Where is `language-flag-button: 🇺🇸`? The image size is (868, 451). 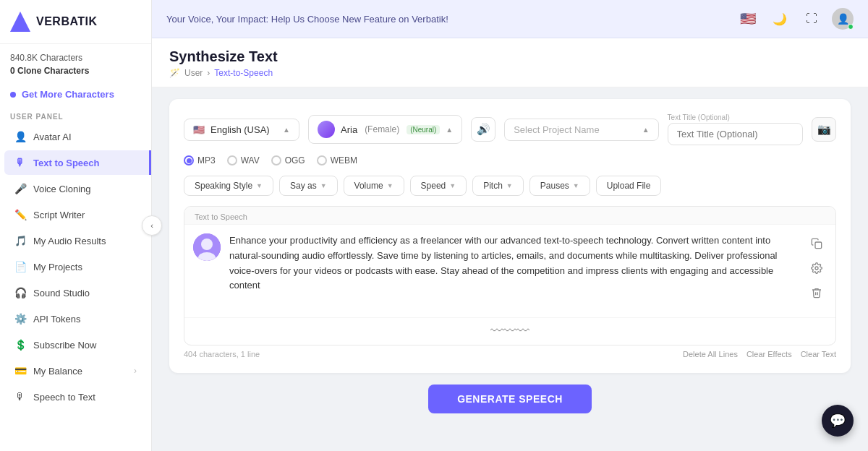 language-flag-button: 🇺🇸 is located at coordinates (748, 19).